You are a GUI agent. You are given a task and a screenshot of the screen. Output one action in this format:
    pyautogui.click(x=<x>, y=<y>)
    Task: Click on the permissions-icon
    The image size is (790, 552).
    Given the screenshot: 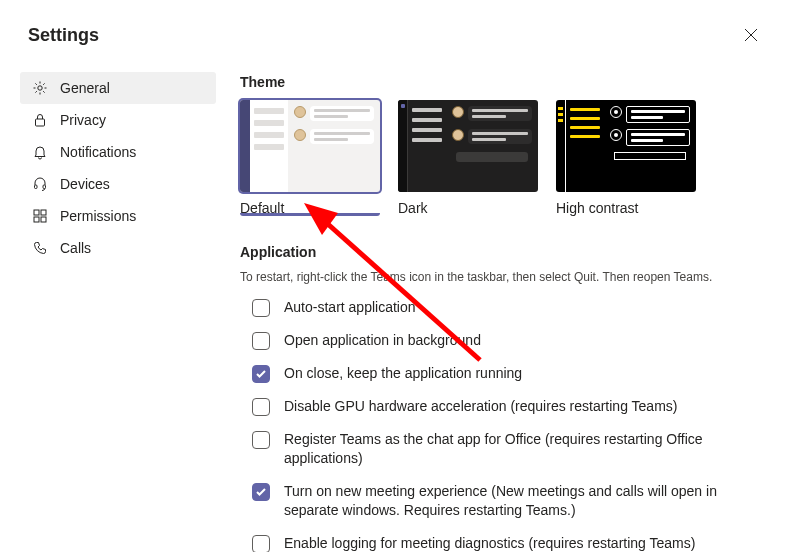 What is the action you would take?
    pyautogui.click(x=40, y=216)
    